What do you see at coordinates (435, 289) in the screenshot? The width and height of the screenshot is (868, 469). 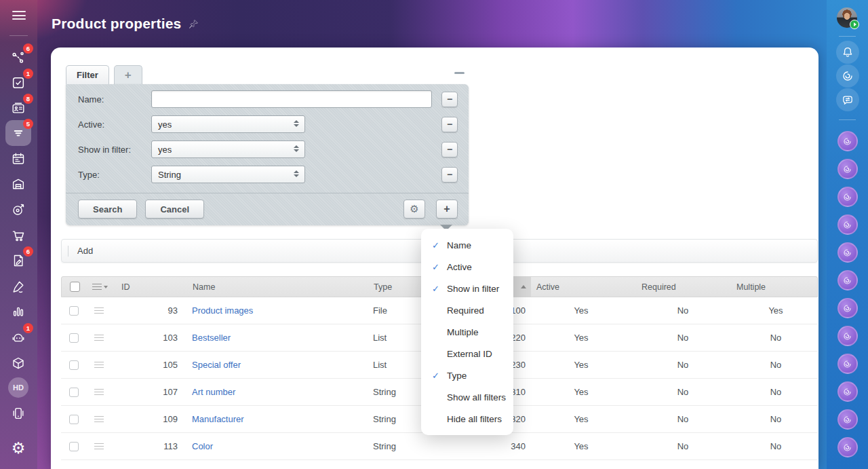 I see `check-icon: ✓` at bounding box center [435, 289].